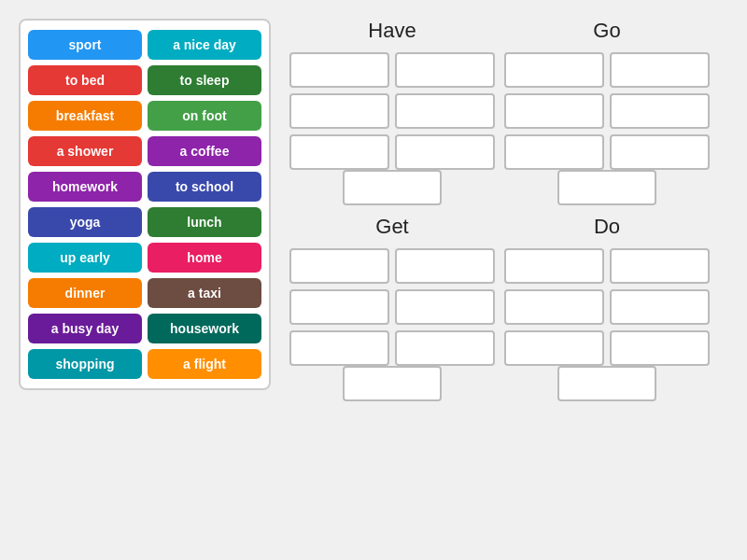 The image size is (747, 560). What do you see at coordinates (607, 308) in the screenshot?
I see `do-section: Do` at bounding box center [607, 308].